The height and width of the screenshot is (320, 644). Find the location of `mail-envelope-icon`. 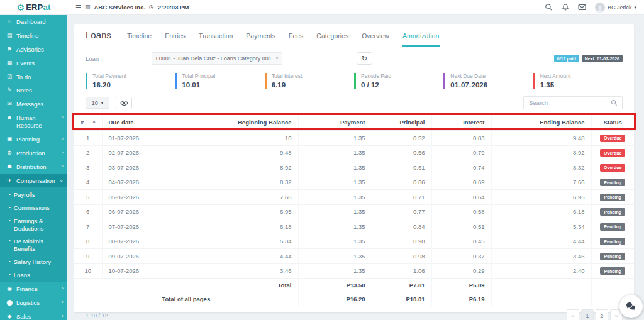

mail-envelope-icon is located at coordinates (582, 8).